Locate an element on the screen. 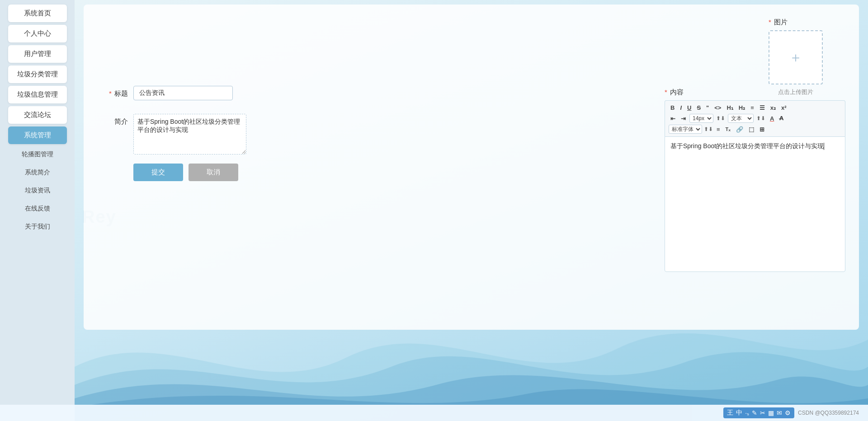  content-label: * 内容 is located at coordinates (755, 92).